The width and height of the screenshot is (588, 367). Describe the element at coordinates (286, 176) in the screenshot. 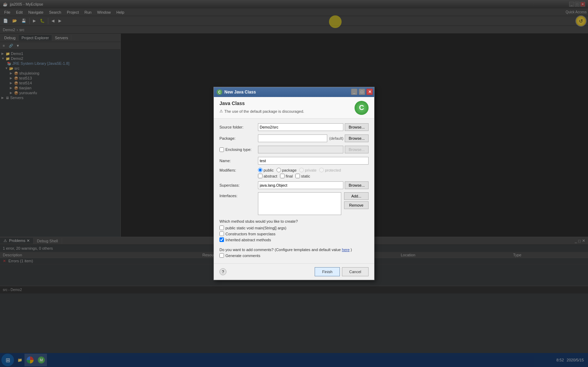

I see `modifier-final-label: final` at that location.